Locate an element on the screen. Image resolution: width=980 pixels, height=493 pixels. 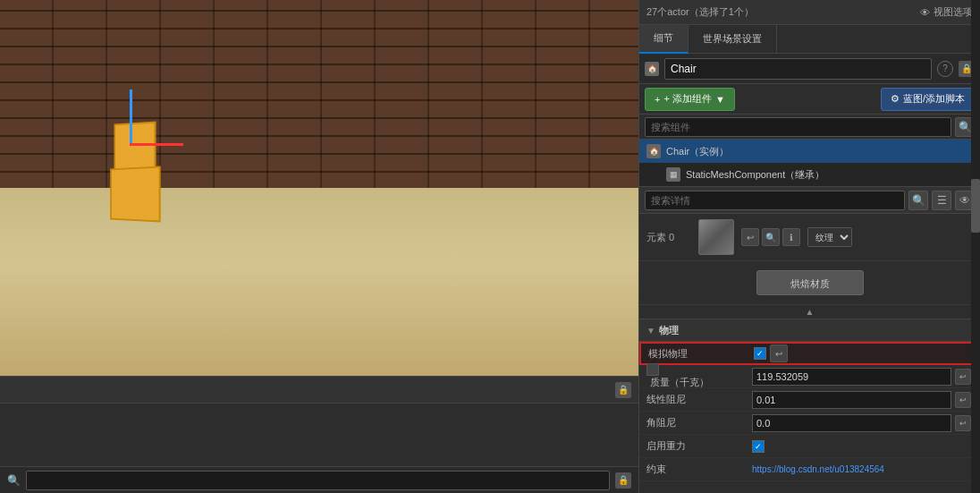
angular-damping-value: ↩ is located at coordinates (864, 423).